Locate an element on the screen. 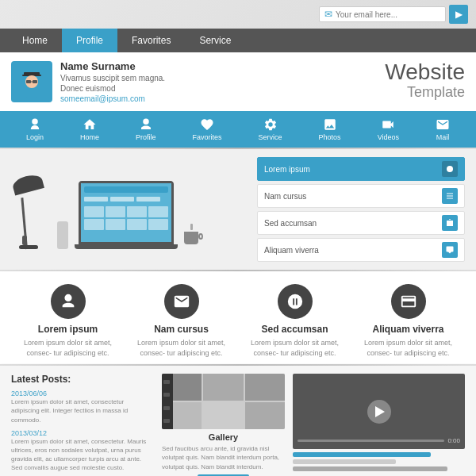 This screenshot has height=476, width=476. icon-nav-service: Service is located at coordinates (271, 129).